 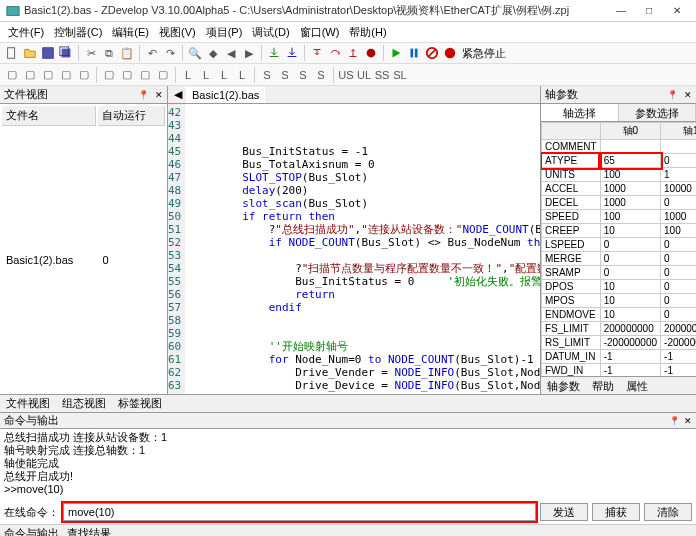 I want to click on tab-axis-select: 轴选择, so click(x=580, y=112).